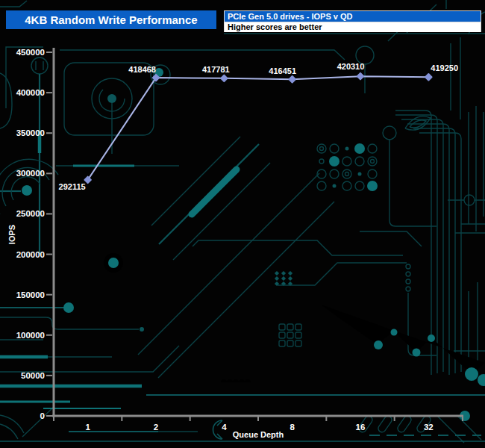 This screenshot has width=485, height=448. What do you see at coordinates (156, 427) in the screenshot?
I see `x-axis-tick-label: 2` at bounding box center [156, 427].